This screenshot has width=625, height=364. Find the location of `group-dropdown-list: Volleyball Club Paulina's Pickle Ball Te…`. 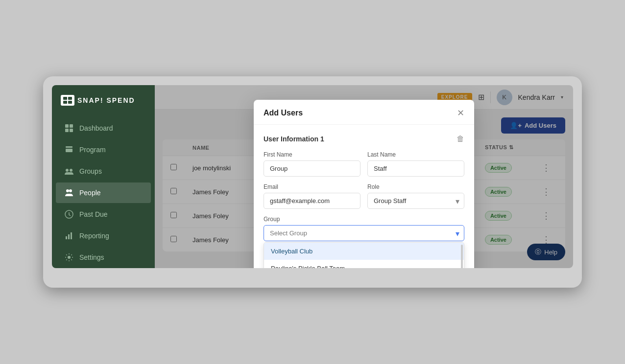

group-dropdown-list: Volleyball Club Paulina's Pickle Ball Te… is located at coordinates (364, 255).